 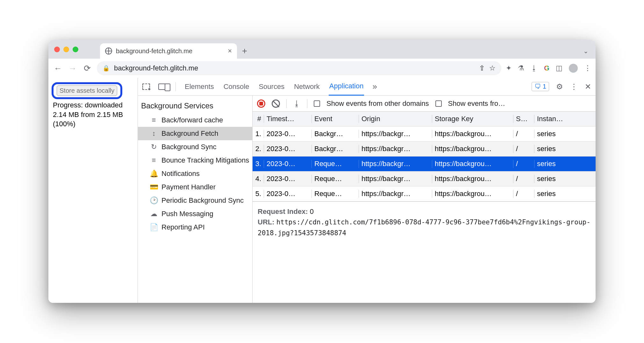 What do you see at coordinates (58, 68) in the screenshot?
I see `back-button: ←` at bounding box center [58, 68].